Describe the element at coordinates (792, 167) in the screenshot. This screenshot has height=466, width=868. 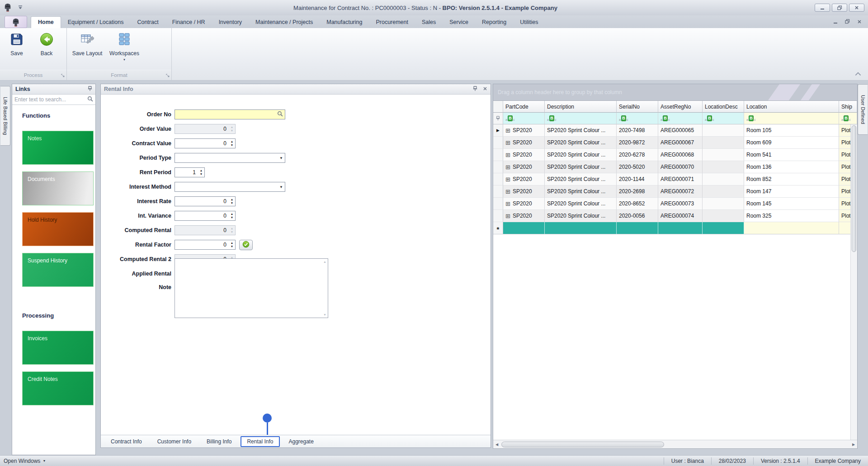
I see `cell-loc: Room 136` at that location.